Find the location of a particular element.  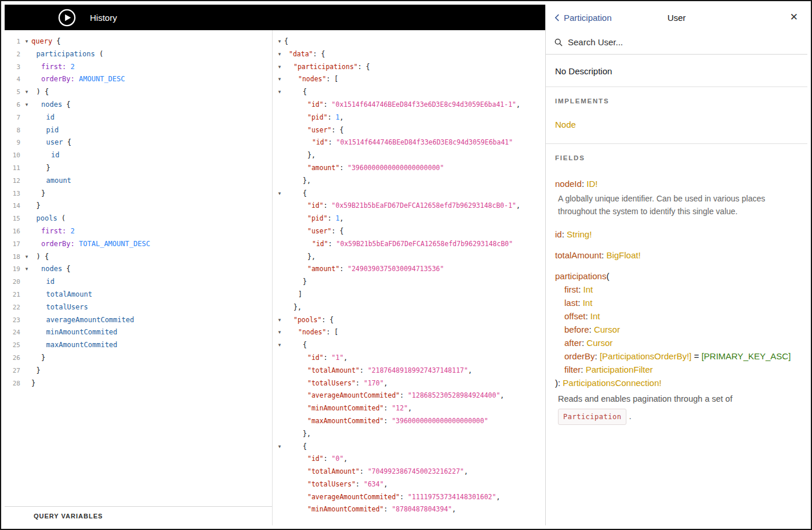

doc-field-line: totalAmount: BigFloat! is located at coordinates (676, 255).